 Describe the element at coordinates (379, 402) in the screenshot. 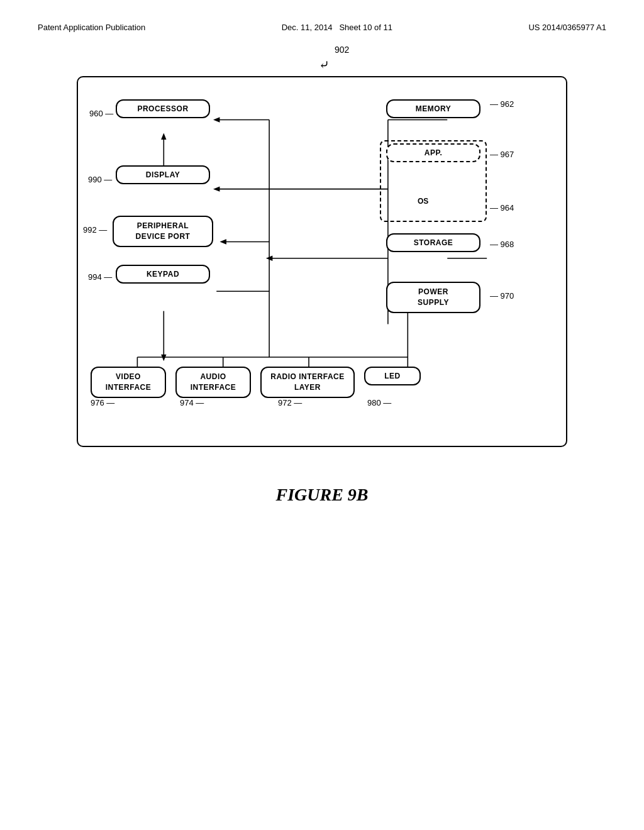

I see `ref-980: 980 —` at that location.